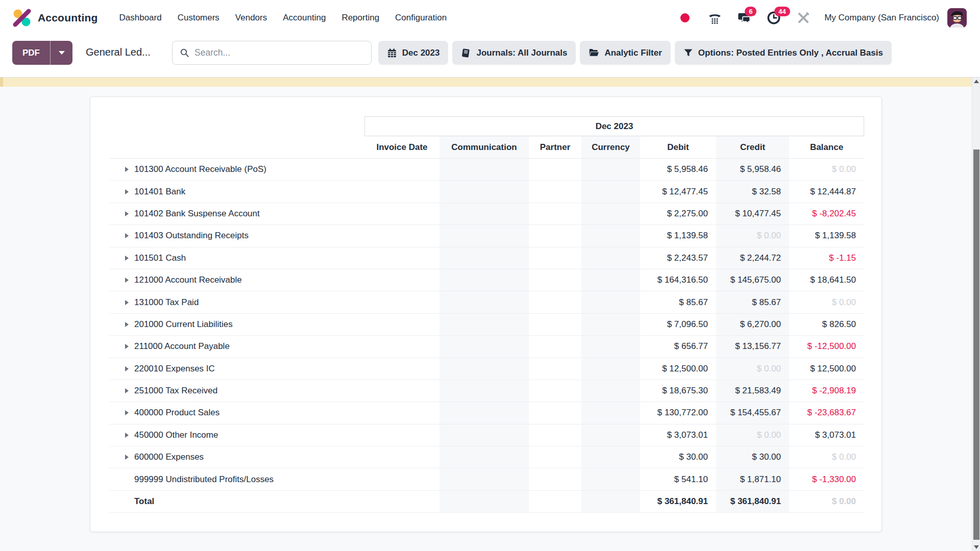  What do you see at coordinates (882, 18) in the screenshot?
I see `company-switcher: My Company (San Francisco)` at bounding box center [882, 18].